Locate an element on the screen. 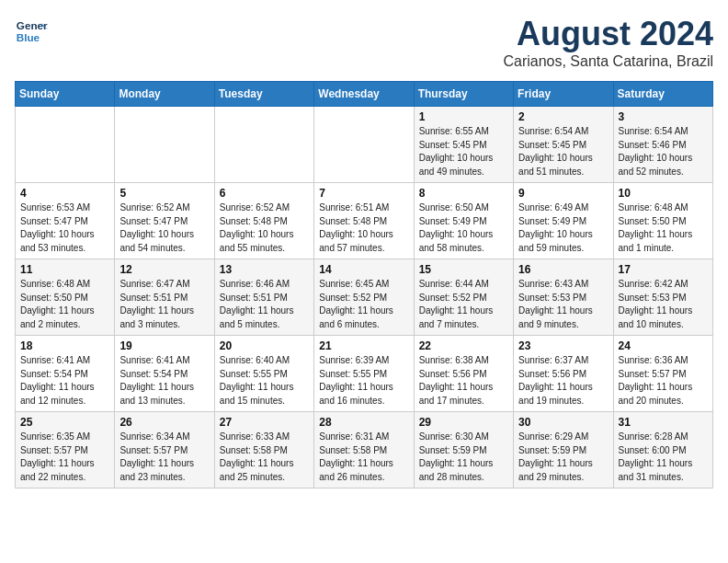 Image resolution: width=728 pixels, height=563 pixels. calendar-cell: 31Sunrise: 6:28 AM Sunset: 6:00 PM Dayli… is located at coordinates (663, 451).